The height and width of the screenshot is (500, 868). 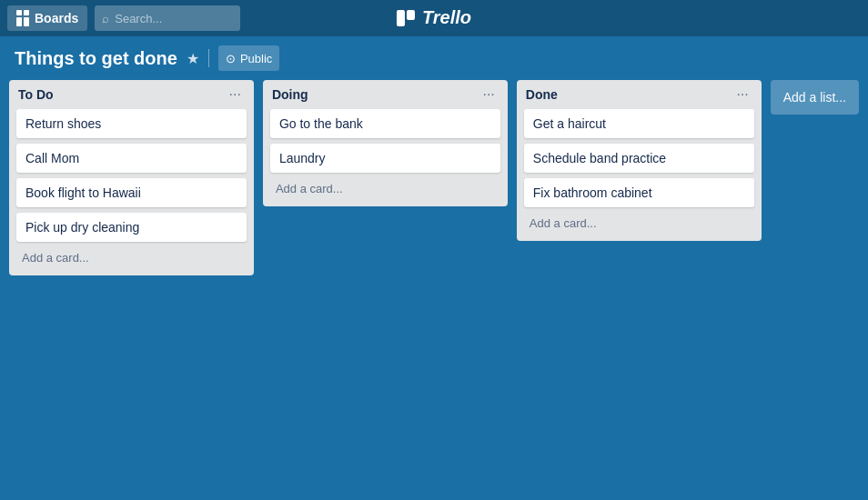 I want to click on card-done-2: Fix bathroom cabinet, so click(x=639, y=193).